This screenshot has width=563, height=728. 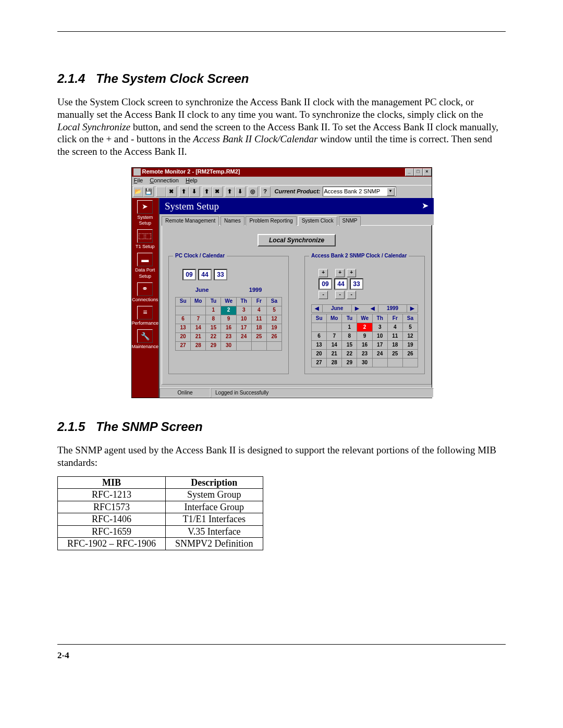 I want to click on tab-problem-reporting: Problem Reporting, so click(x=271, y=221).